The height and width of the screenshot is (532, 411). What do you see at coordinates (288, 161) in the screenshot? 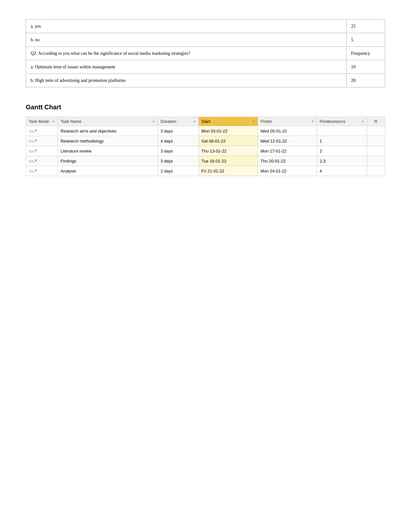
I see `task-finish-cell: Thu 20-01-22` at bounding box center [288, 161].